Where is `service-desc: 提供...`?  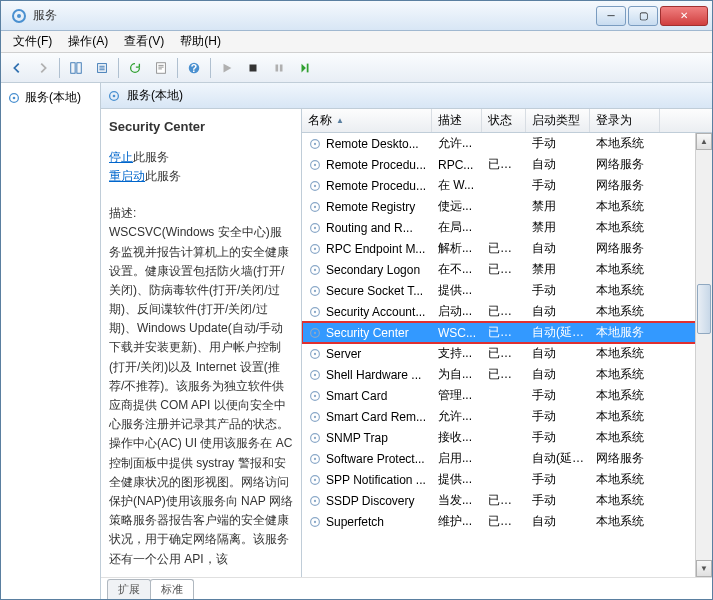 service-desc: 提供... is located at coordinates (457, 290).